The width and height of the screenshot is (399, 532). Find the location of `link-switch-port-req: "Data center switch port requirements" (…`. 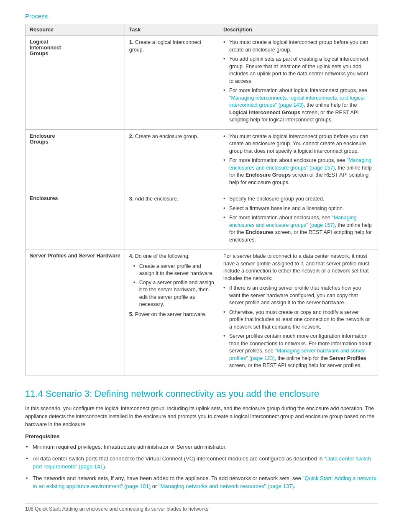

link-switch-port-req: "Data center switch port requirements" (… is located at coordinates (202, 463).